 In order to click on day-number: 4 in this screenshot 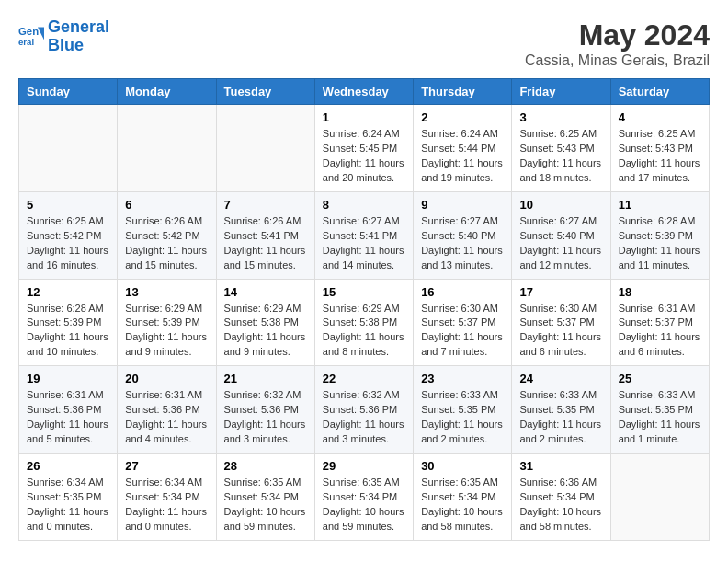, I will do `click(660, 118)`.